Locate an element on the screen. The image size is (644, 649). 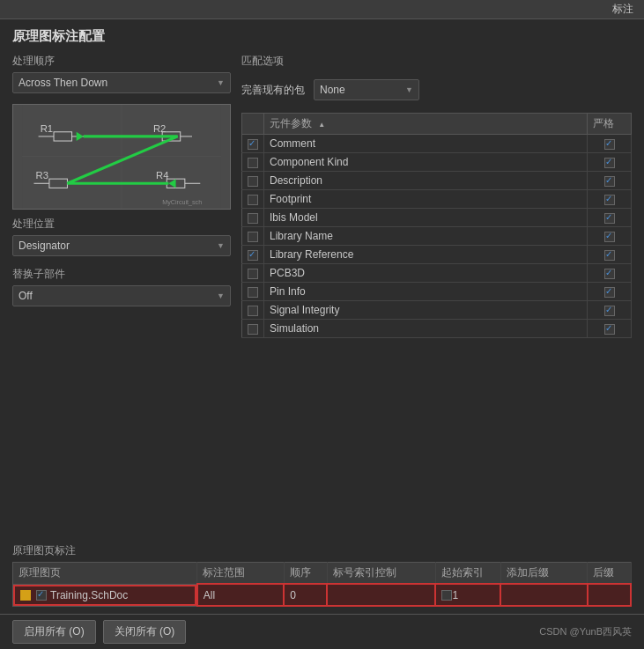
param-name: Library Name is located at coordinates (426, 236).